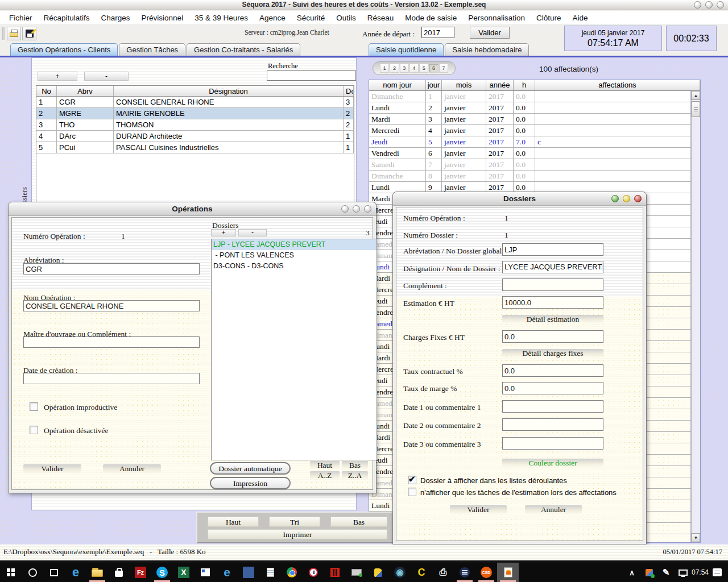  What do you see at coordinates (553, 406) in the screenshot?
I see `date1-input` at bounding box center [553, 406].